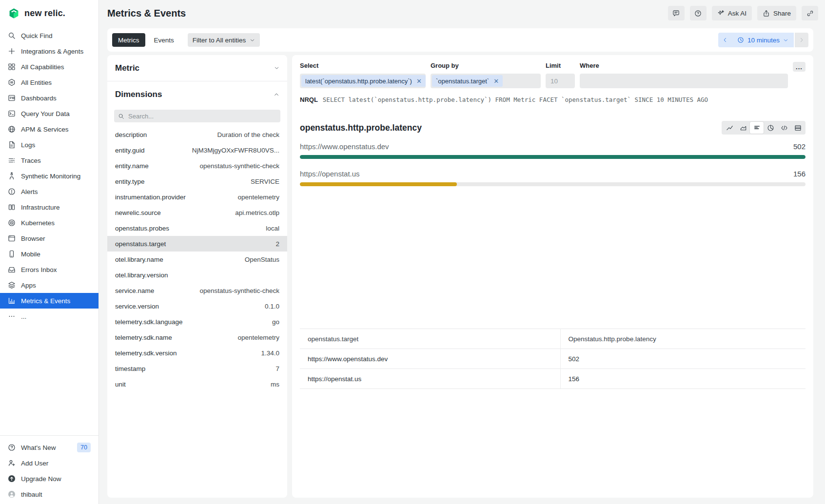 This screenshot has height=504, width=825. Describe the element at coordinates (197, 135) in the screenshot. I see `dimension-row-description: descriptionDuration of the check` at that location.